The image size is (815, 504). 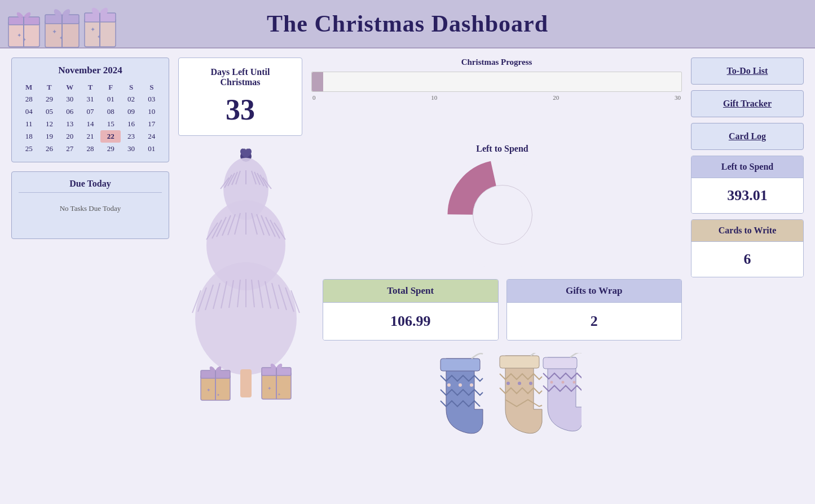 What do you see at coordinates (131, 136) in the screenshot?
I see `calendar-day: 23` at bounding box center [131, 136].